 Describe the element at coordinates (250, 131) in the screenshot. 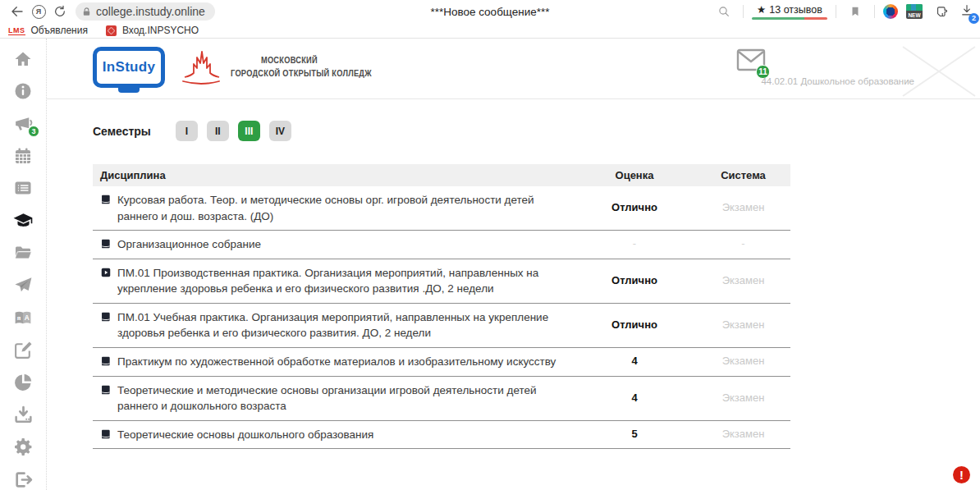

I see `semester-tab-3: III` at that location.